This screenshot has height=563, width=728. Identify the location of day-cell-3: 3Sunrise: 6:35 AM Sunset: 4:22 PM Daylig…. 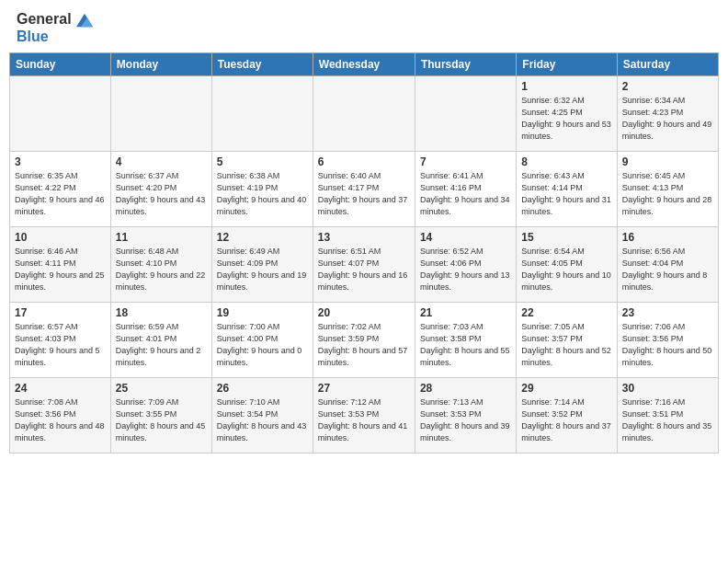
(61, 190).